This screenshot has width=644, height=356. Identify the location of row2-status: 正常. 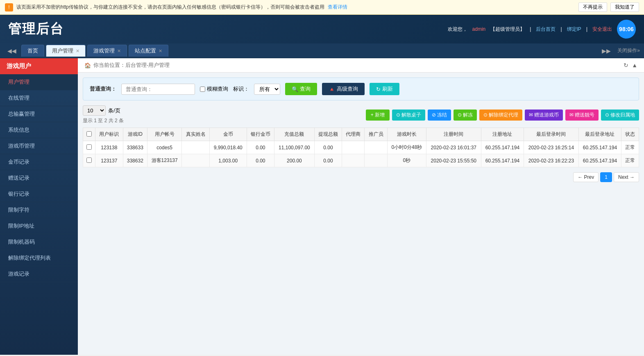
(630, 161).